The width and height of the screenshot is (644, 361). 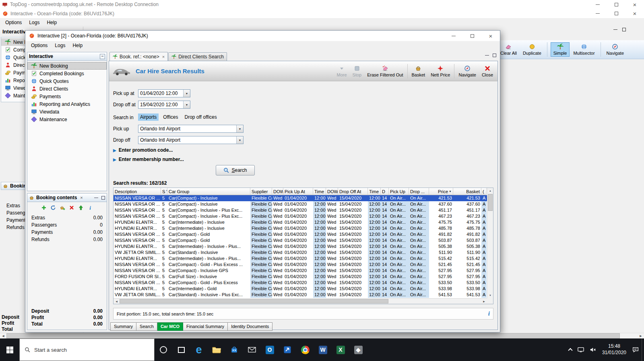 I want to click on toolbar-navigate: Navigate, so click(x=467, y=71).